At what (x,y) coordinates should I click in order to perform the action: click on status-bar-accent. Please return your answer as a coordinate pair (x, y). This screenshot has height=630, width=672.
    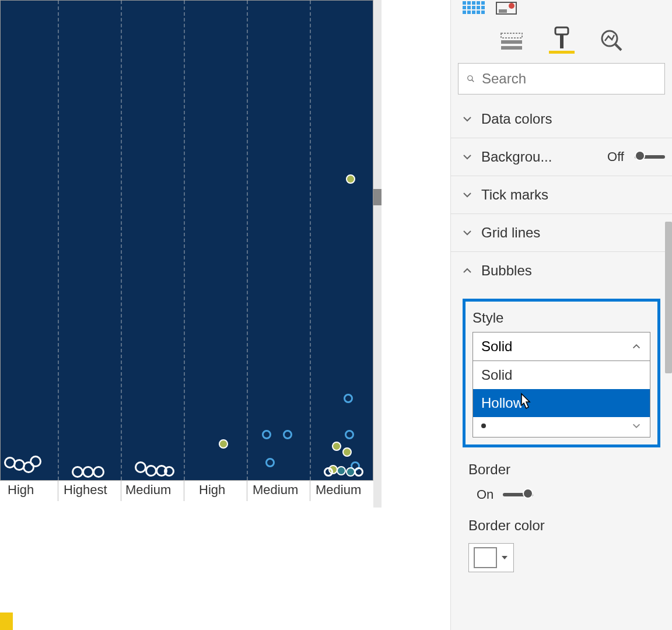
    Looking at the image, I should click on (6, 621).